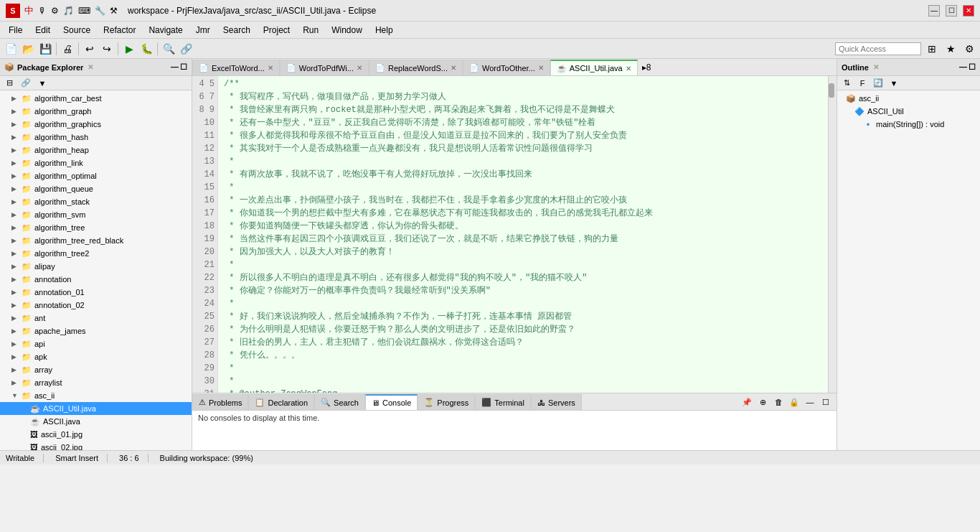  I want to click on tree-item-array: ▶📁array, so click(96, 370).